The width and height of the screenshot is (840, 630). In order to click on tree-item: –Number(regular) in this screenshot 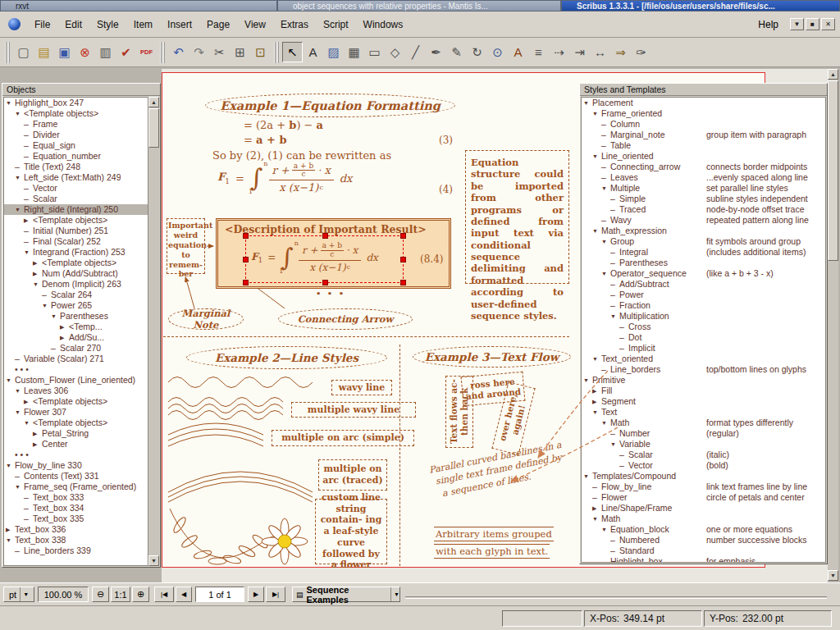, I will do `click(704, 433)`.